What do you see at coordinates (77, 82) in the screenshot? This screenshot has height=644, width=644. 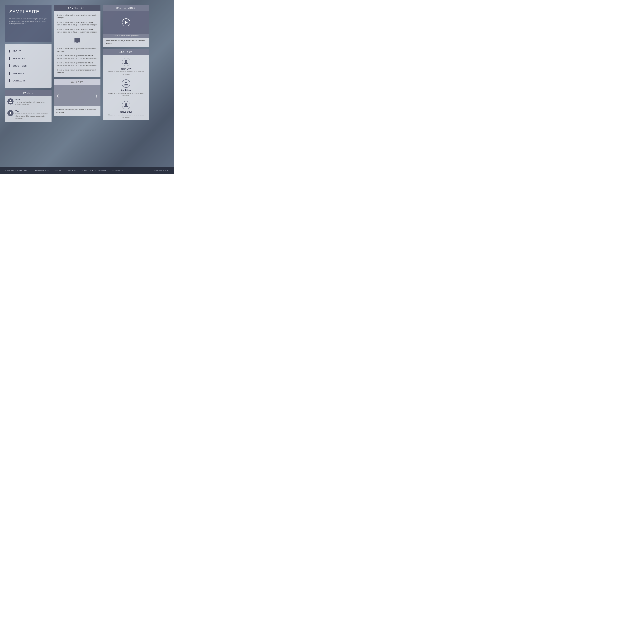 I see `gallery-header: GALLERY` at bounding box center [77, 82].